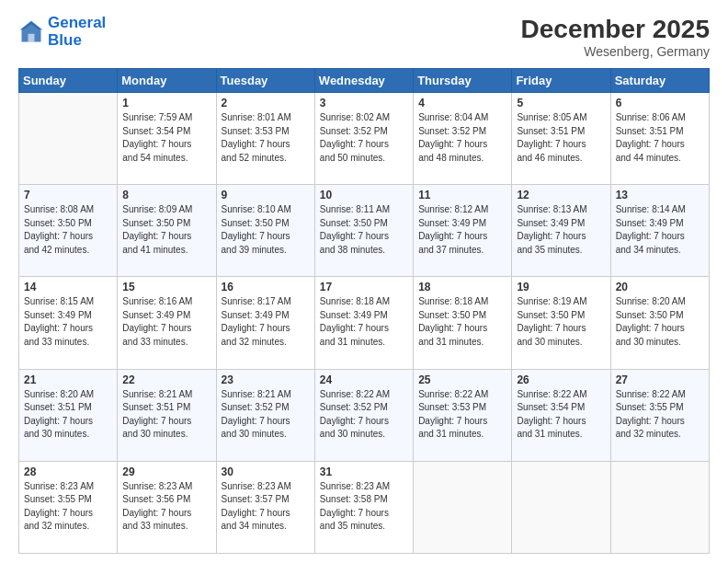  What do you see at coordinates (167, 507) in the screenshot?
I see `calendar-cell: 29Sunrise: 8:23 AMSunset: 3:56 PMDayligh…` at bounding box center [167, 507].